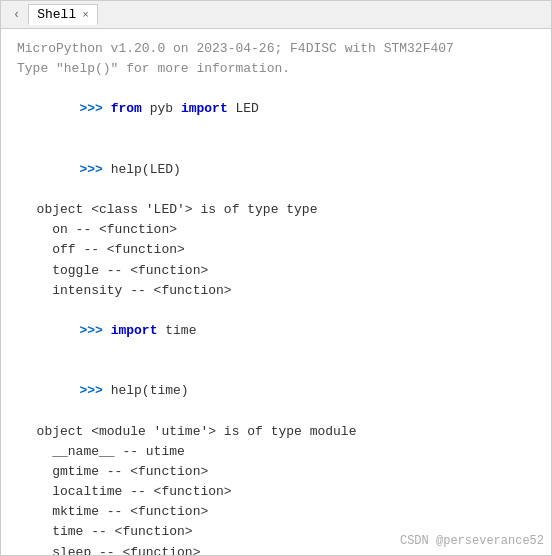  Describe the element at coordinates (94, 390) in the screenshot. I see `prompt-4: >>>` at that location.